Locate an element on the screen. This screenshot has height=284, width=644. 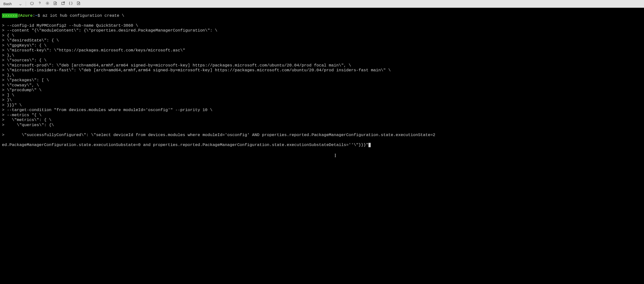
terminal-line: > \"microsoft-key\": \"https://packages.… is located at coordinates (322, 50).